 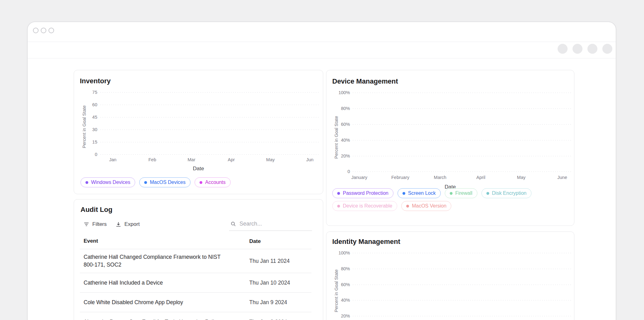 What do you see at coordinates (165, 241) in the screenshot?
I see `column-header-event: Event` at bounding box center [165, 241].